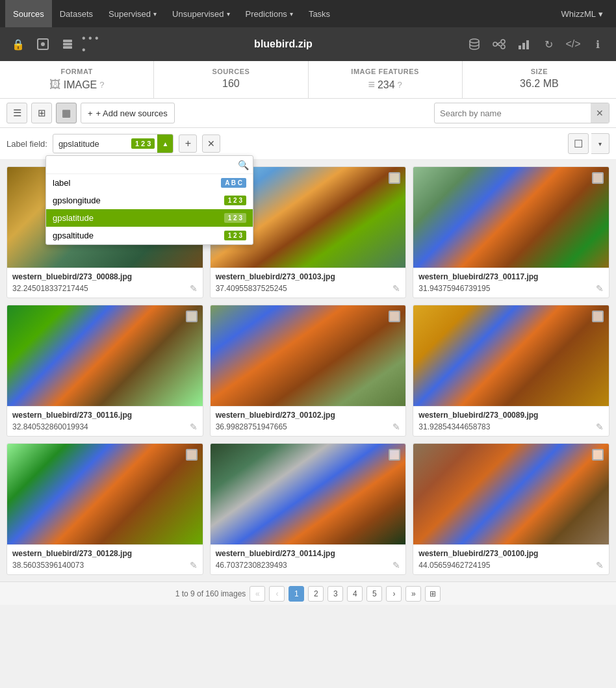  Describe the element at coordinates (308, 277) in the screenshot. I see `image-filename-1: western_bluebird/273_00103.jpg` at that location.